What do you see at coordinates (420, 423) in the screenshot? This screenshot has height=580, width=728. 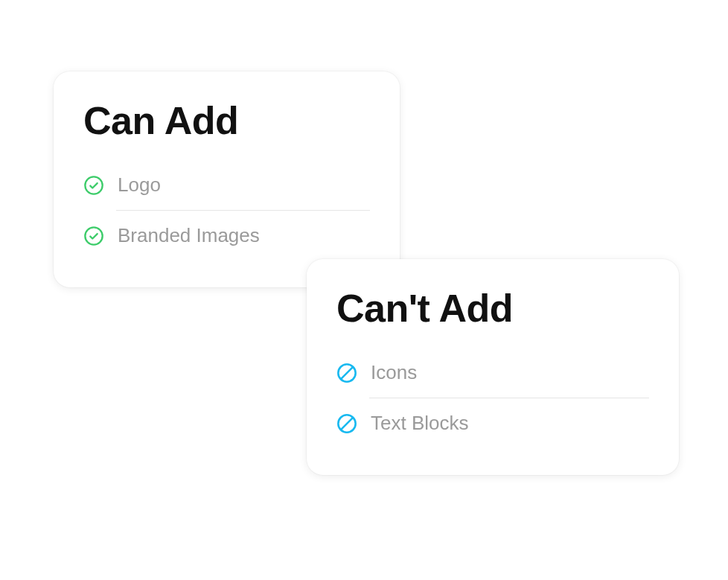 I see `item-label: Text Blocks` at bounding box center [420, 423].